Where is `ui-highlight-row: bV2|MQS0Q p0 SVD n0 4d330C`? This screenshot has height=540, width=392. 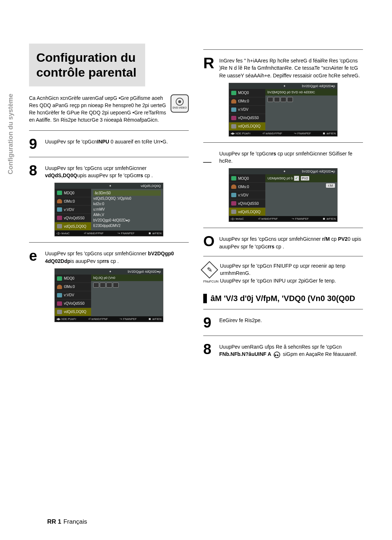 ui-highlight-row: bV2|MQS0Q p0 SVD n0 4d330C is located at coordinates (301, 92).